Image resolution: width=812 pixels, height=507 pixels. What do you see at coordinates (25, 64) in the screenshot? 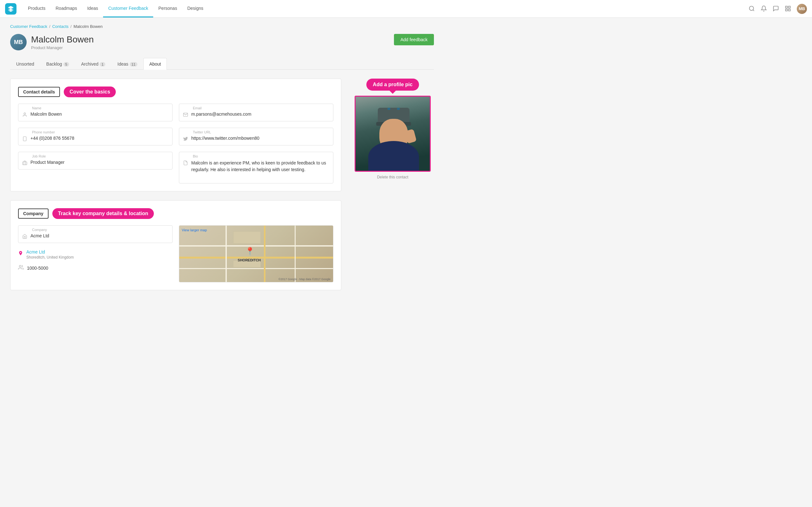
I see `tab-unsorted: Unsorted` at bounding box center [25, 64].